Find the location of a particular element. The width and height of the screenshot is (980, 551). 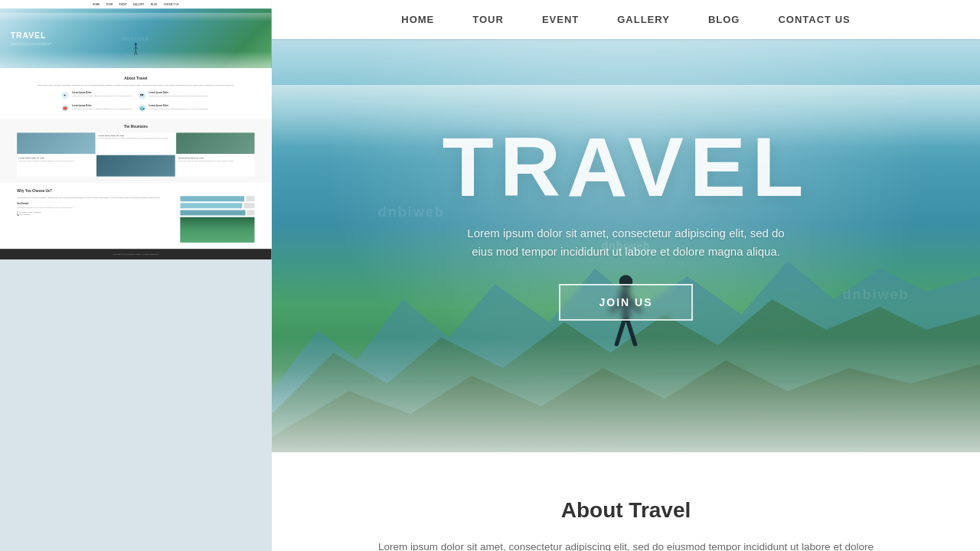

nav-event: EVENT is located at coordinates (560, 20).